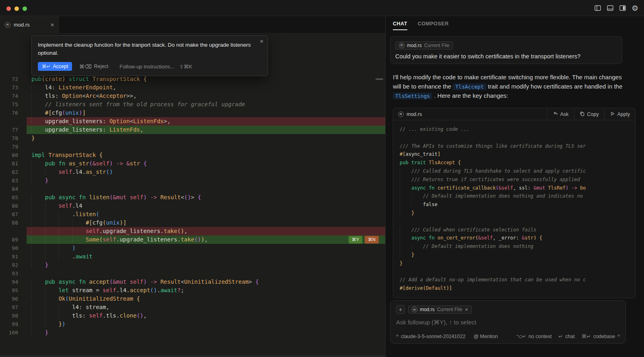  What do you see at coordinates (192, 231) in the screenshot?
I see `diff-deleted-line: self.upgrade_listeners.take(),` at bounding box center [192, 231].